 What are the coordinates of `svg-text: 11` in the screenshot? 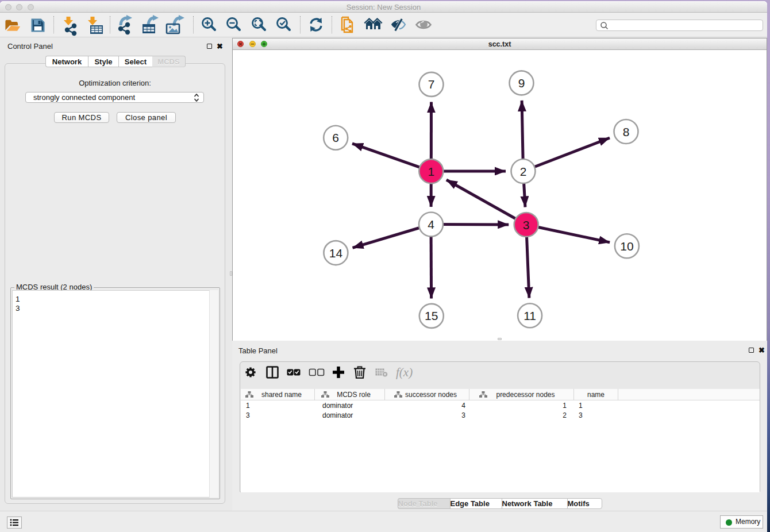 It's located at (530, 316).